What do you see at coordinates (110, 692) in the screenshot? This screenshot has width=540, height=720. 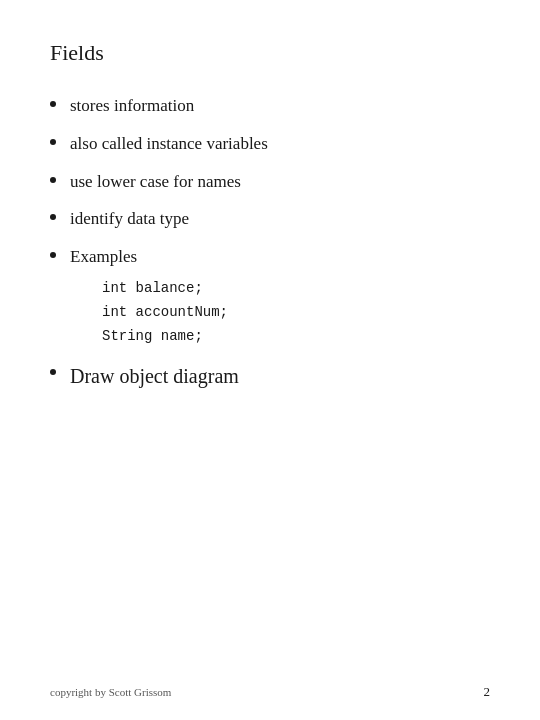 I see `footer-copyright: copyright by Scott Grissom` at bounding box center [110, 692].